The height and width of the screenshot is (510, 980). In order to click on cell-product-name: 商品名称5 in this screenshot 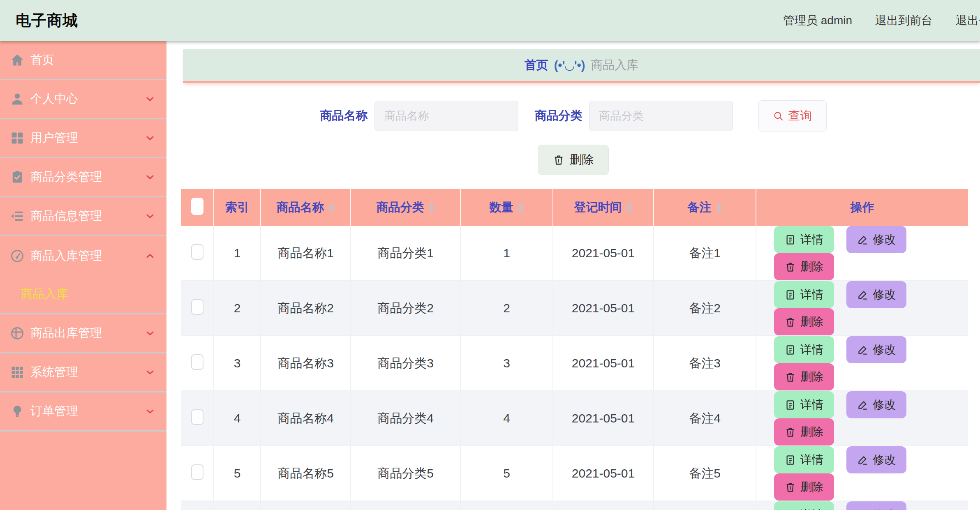, I will do `click(306, 473)`.